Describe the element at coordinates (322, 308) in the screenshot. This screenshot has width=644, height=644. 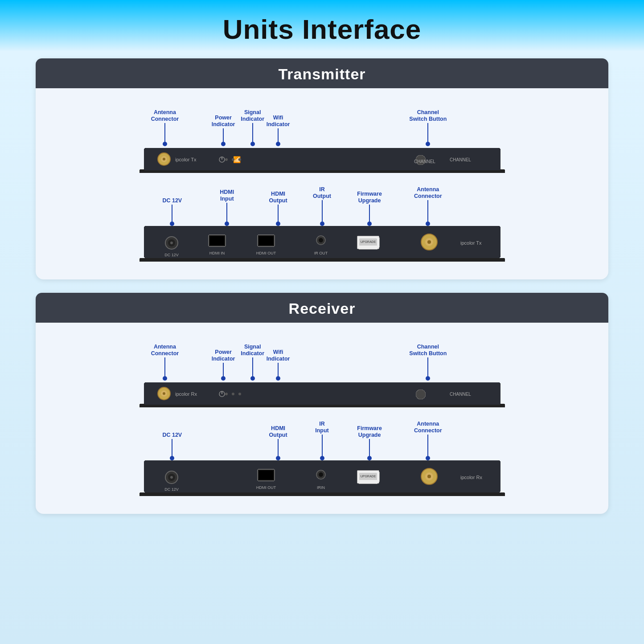
I see `receiver-title: Receiver` at that location.